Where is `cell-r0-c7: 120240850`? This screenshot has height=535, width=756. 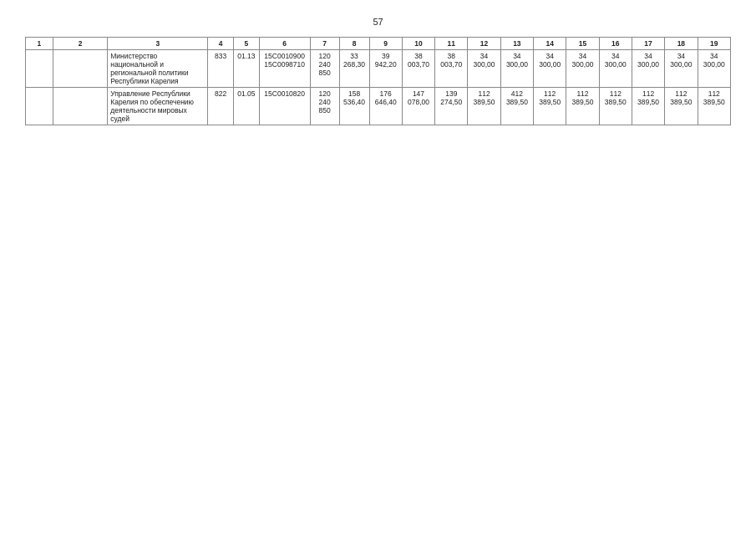
cell-r0-c7: 120240850 is located at coordinates (324, 69).